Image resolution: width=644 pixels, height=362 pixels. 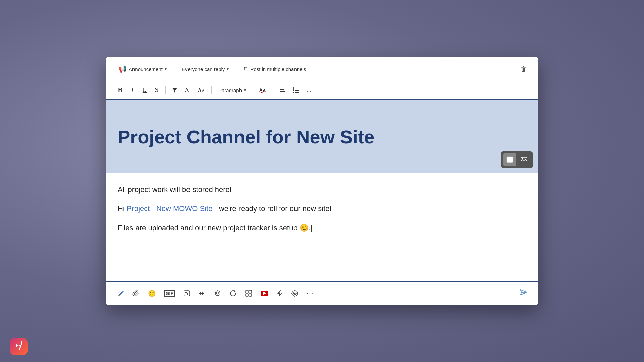 I want to click on paragraph-chevron-icon: ▾, so click(x=245, y=90).